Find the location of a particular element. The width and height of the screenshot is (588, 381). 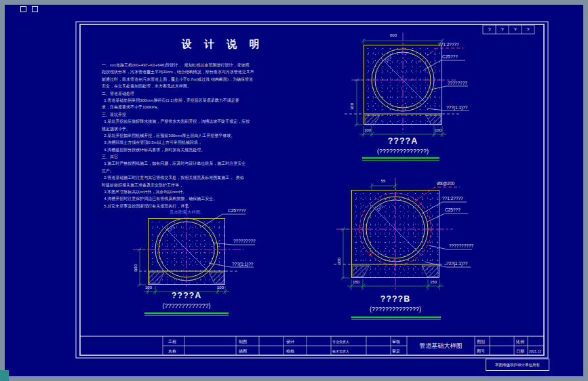

copyright-text: 本图纸版权归设计单位所有 is located at coordinates (517, 365).